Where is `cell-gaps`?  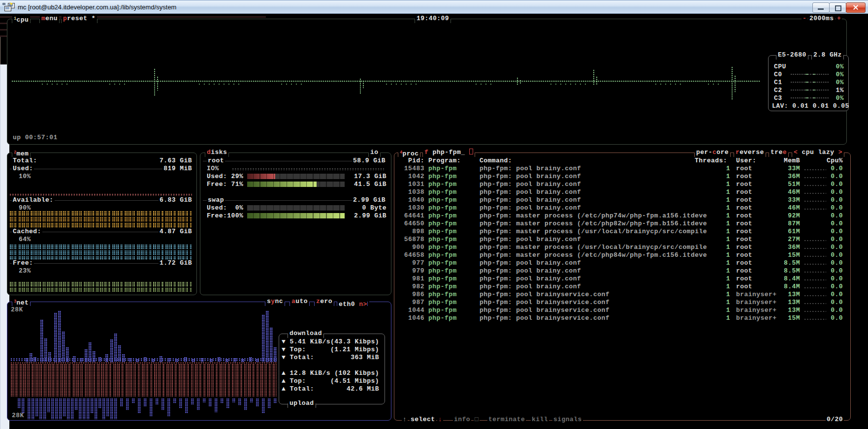
cell-gaps is located at coordinates (101, 258).